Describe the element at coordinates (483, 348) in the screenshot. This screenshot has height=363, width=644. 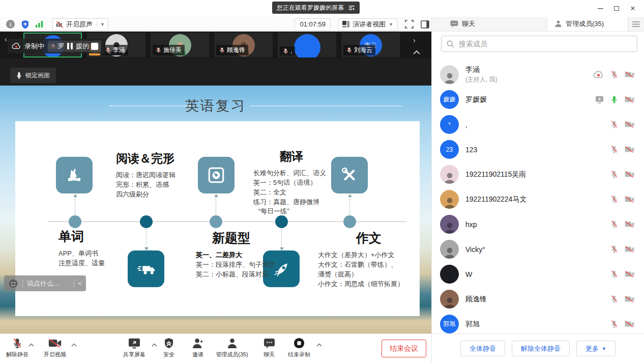
I see `mute-all-button: 全体静音` at that location.